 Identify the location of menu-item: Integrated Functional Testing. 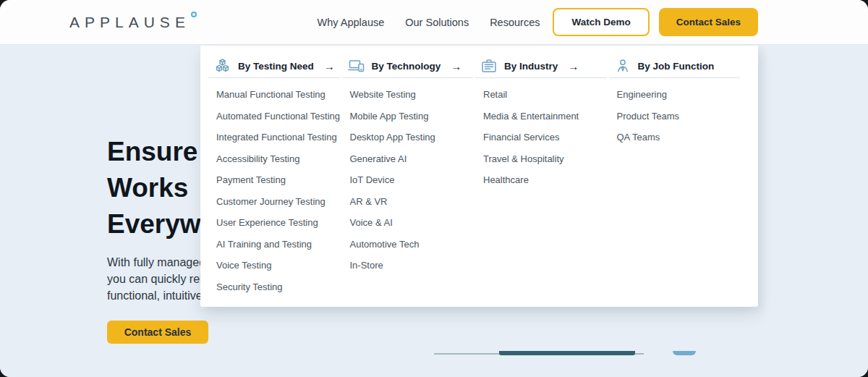
(274, 137).